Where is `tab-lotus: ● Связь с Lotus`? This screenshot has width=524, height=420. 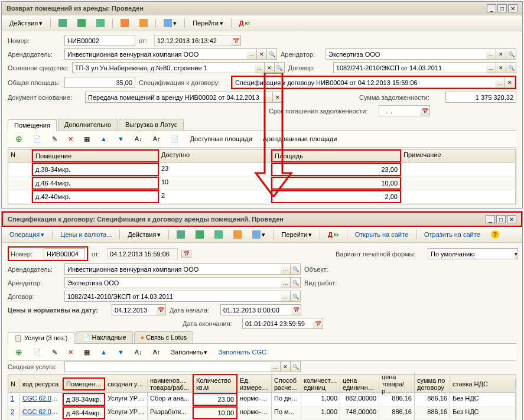
tab-lotus: ● Связь с Lotus is located at coordinates (164, 337).